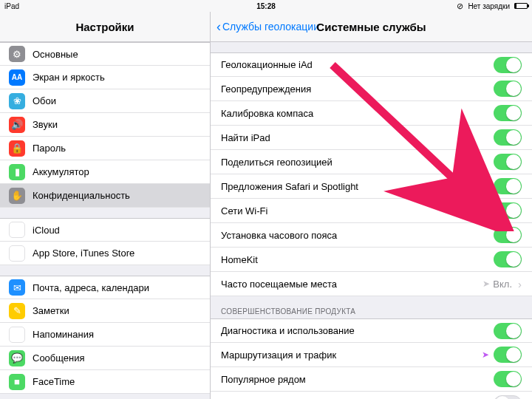 The image size is (532, 399). Describe the element at coordinates (371, 211) in the screenshot. I see `service-row: Сети Wi-Fi` at that location.